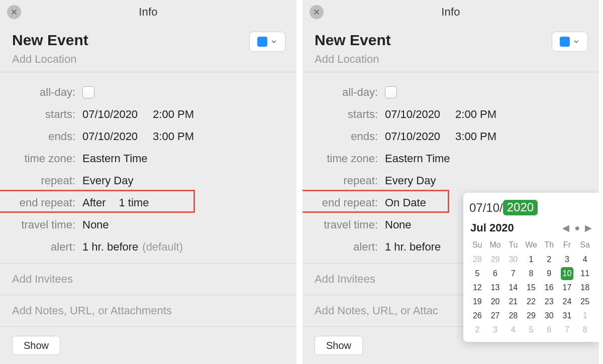 This screenshot has height=364, width=603. I want to click on end-repeat-row: end repeat: After 1 time, so click(148, 203).